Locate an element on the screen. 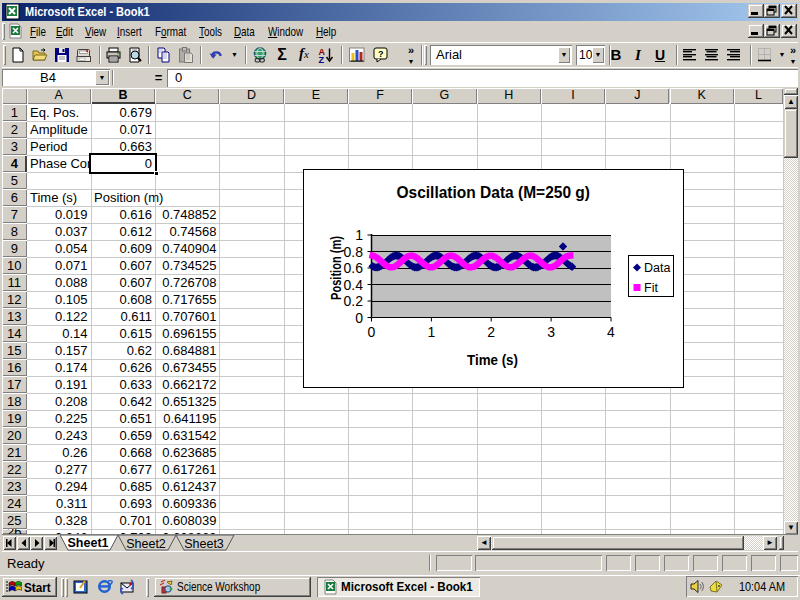  svg-text: 3 is located at coordinates (551, 332).